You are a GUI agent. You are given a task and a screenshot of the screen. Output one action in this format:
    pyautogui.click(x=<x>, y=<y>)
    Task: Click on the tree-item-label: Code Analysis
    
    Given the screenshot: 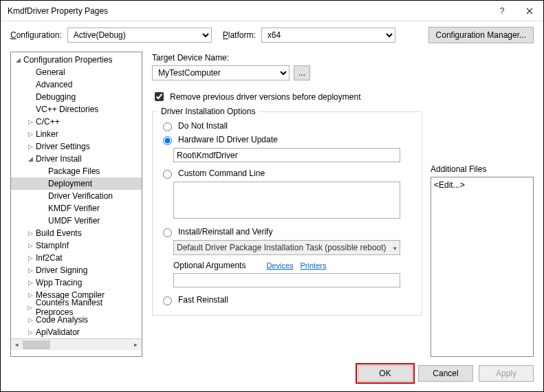 What is the action you would take?
    pyautogui.click(x=62, y=320)
    